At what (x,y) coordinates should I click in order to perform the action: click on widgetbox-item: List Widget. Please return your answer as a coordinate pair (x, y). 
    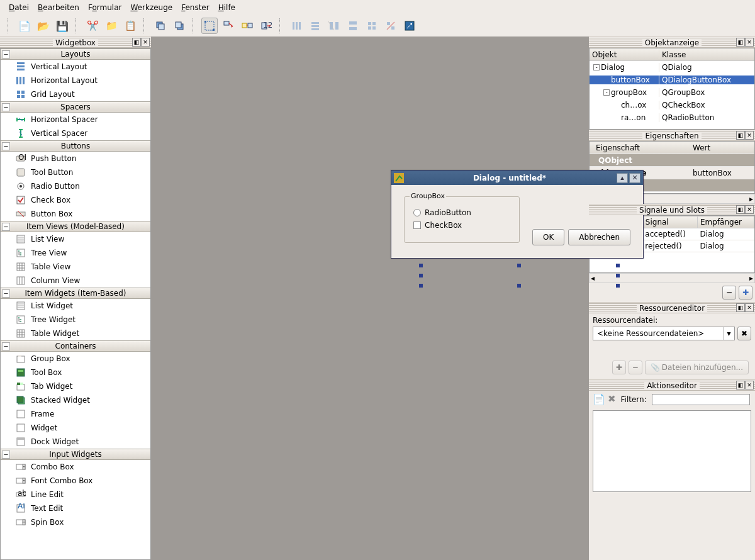
    Looking at the image, I should click on (76, 306).